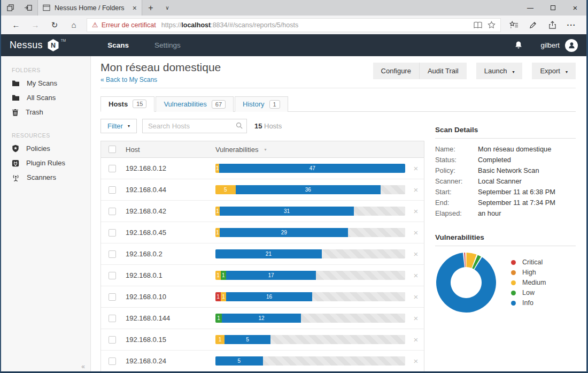  What do you see at coordinates (457, 192) in the screenshot?
I see `detail-label: Start:` at bounding box center [457, 192].